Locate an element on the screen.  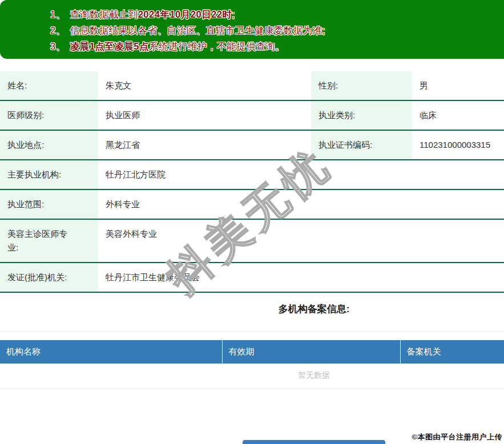
field-value-certificate-no: 110231000003315 is located at coordinates (458, 145).